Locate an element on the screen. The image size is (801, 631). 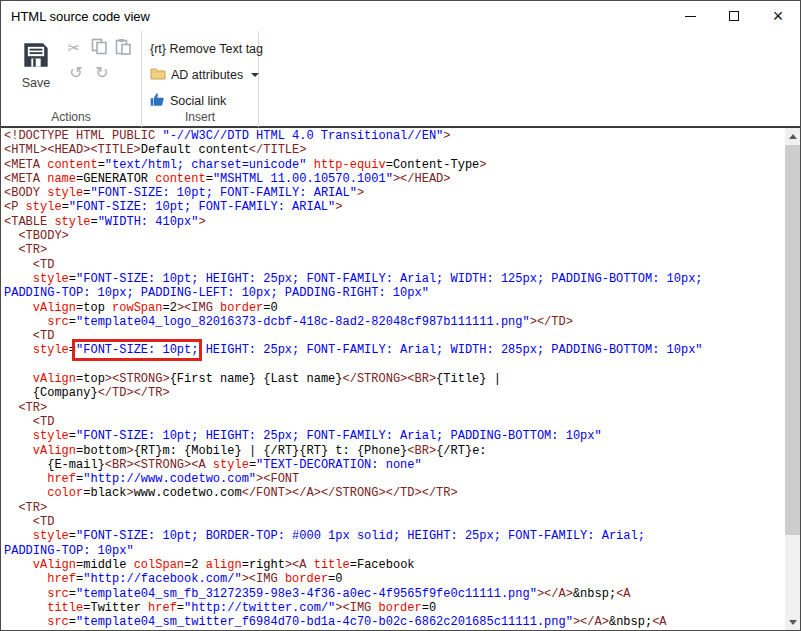
code-line: vAlign=top rowSpan=2><IMG border=0 is located at coordinates (394, 308).